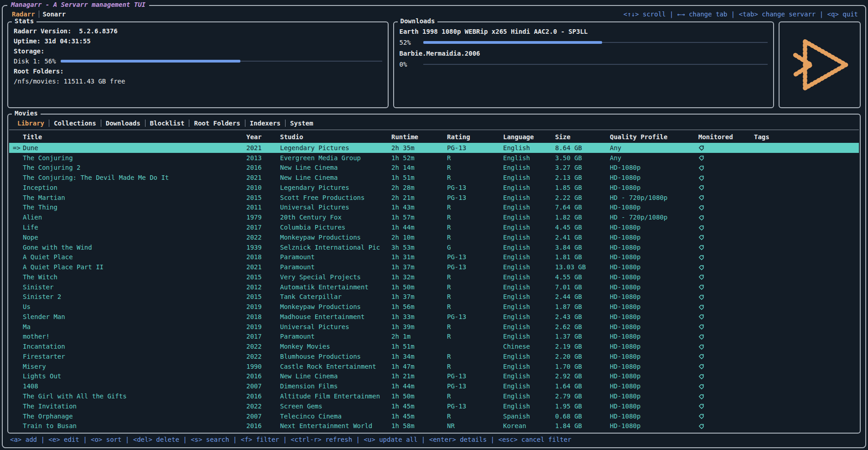 The height and width of the screenshot is (450, 868). I want to click on cell-title: mother!, so click(135, 336).